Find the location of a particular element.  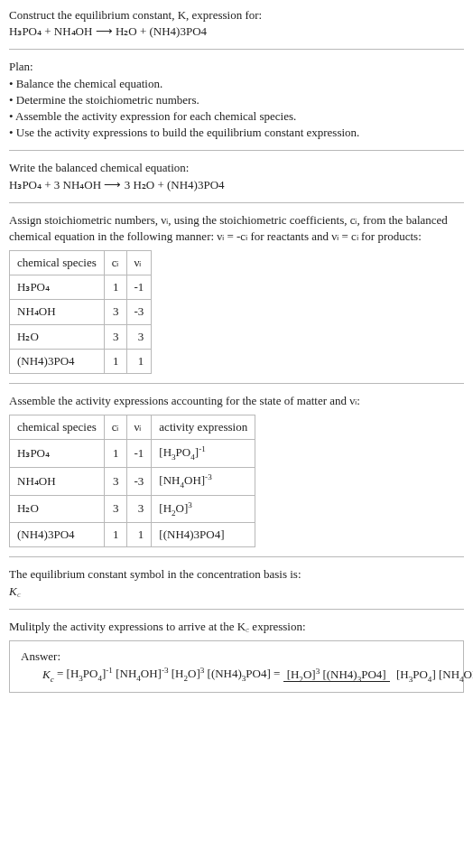

table-row: NH₄OH 3 -3 is located at coordinates (81, 313).